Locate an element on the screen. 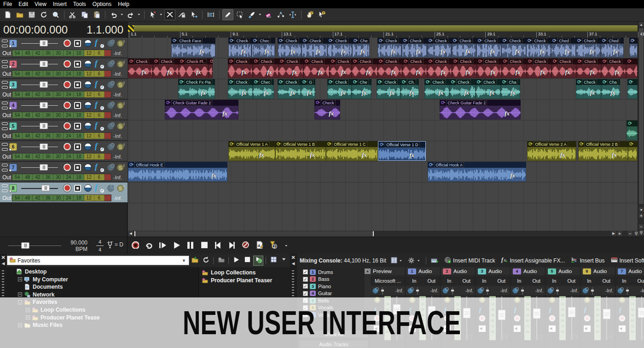 The height and width of the screenshot is (348, 644). tempo-slider is located at coordinates (35, 245).